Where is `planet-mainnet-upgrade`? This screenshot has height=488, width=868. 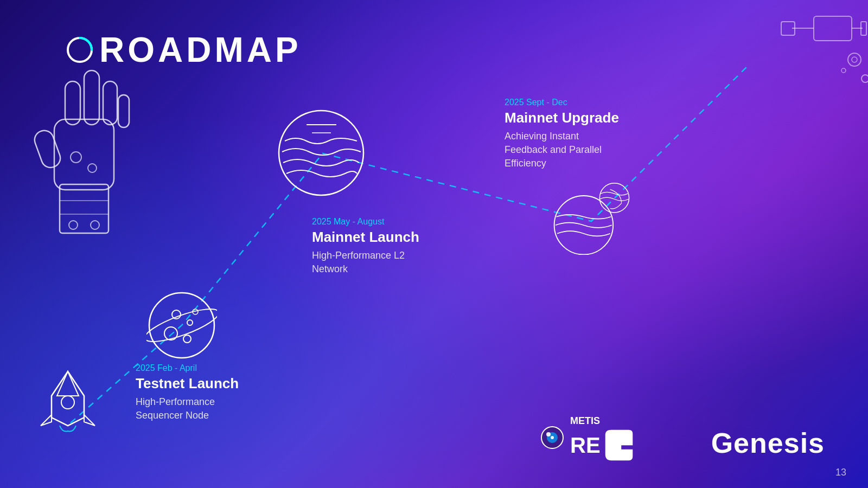
planet-mainnet-upgrade is located at coordinates (590, 221).